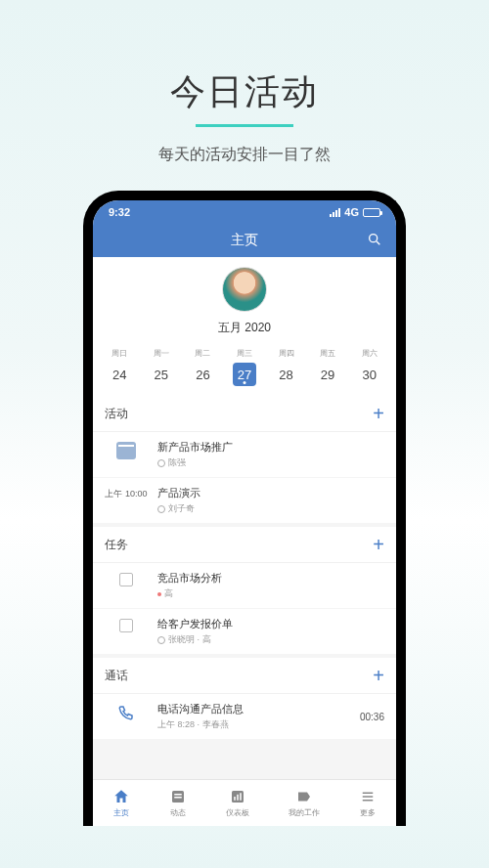 This screenshot has height=868, width=489. What do you see at coordinates (244, 368) in the screenshot?
I see `calendar-day-selected: 周三27` at bounding box center [244, 368].